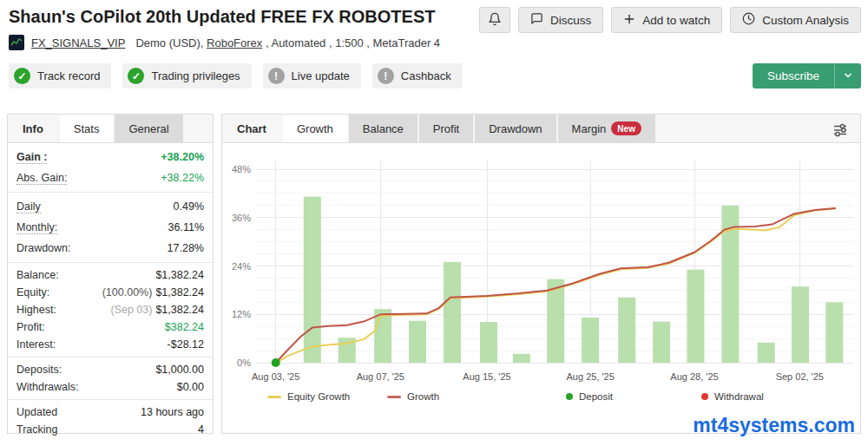  What do you see at coordinates (36, 227) in the screenshot?
I see `stat-label: Monthly:` at bounding box center [36, 227].